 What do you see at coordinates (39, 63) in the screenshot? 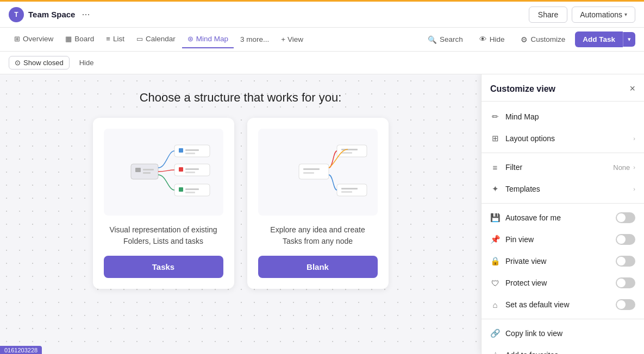
I see `show-closed-button: ⊙ Show closed` at bounding box center [39, 63].